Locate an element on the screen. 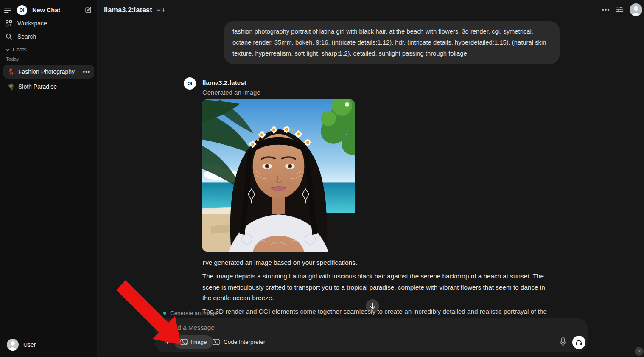  image-button-label: Image is located at coordinates (199, 342).